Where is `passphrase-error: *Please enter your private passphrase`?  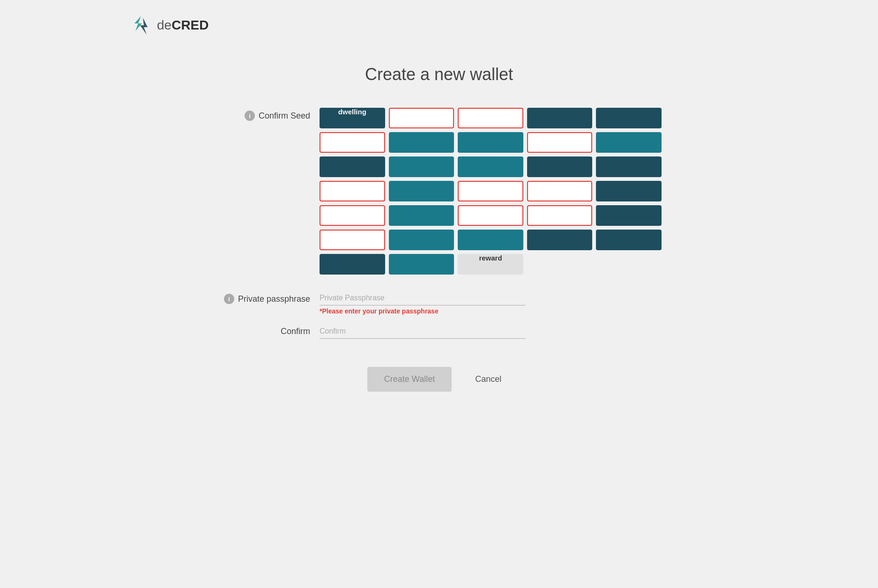 passphrase-error: *Please enter your private passphrase is located at coordinates (491, 311).